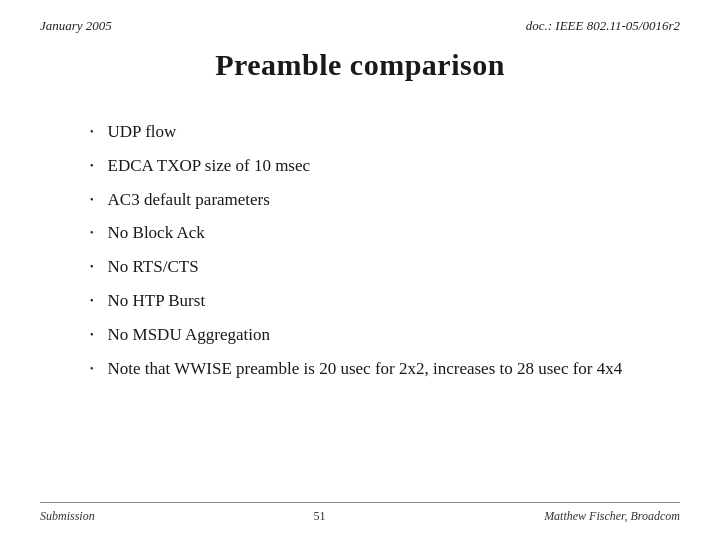  Describe the element at coordinates (385, 132) in the screenshot. I see `list-item: •UDP flow` at that location.